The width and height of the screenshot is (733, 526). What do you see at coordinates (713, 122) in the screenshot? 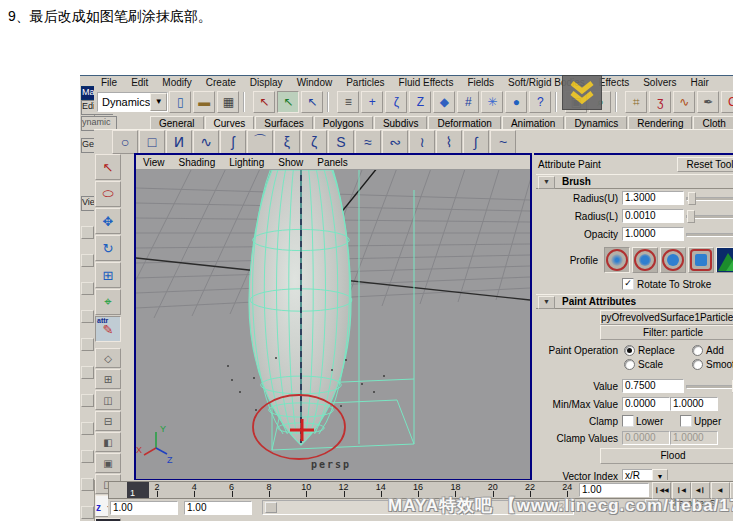
I see `shelf-tab-cloth: Cloth` at bounding box center [713, 122].